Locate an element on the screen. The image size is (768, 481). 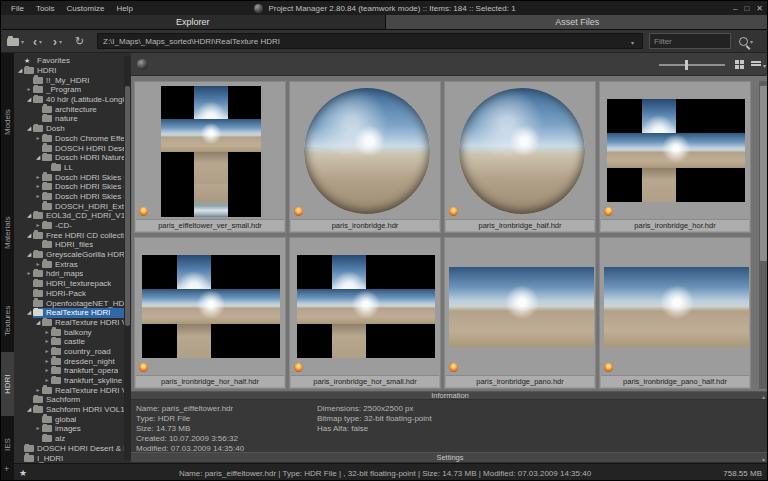
tree-item: nature is located at coordinates (72, 119).